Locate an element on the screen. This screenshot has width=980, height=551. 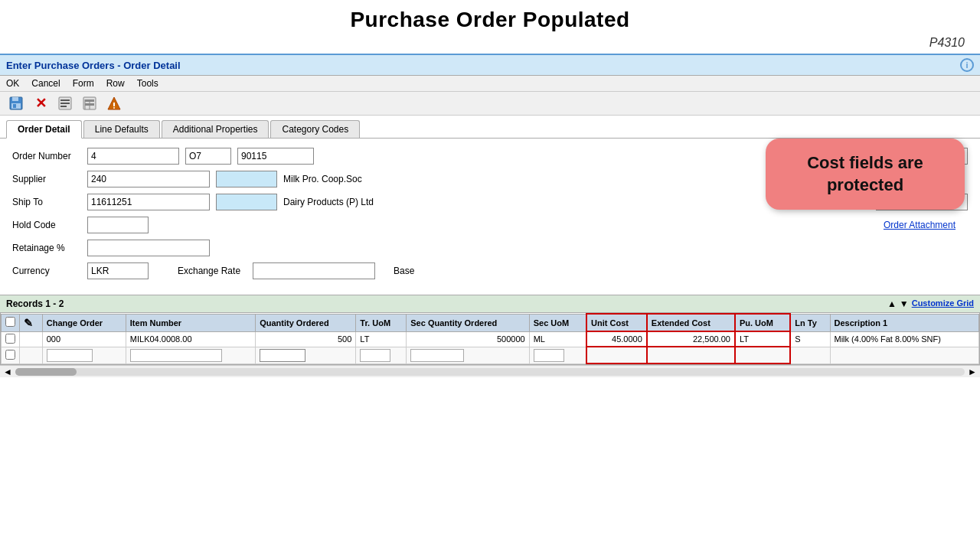
tab-order-detail: Order Detail is located at coordinates (44, 129).